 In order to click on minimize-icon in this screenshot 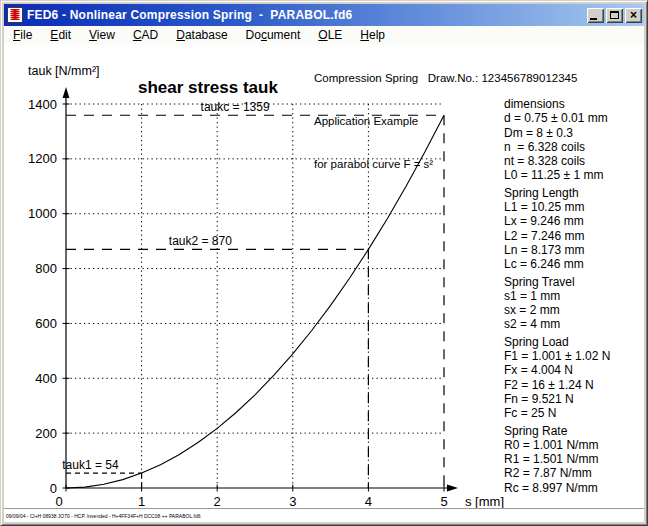, I will do `click(594, 19)`.